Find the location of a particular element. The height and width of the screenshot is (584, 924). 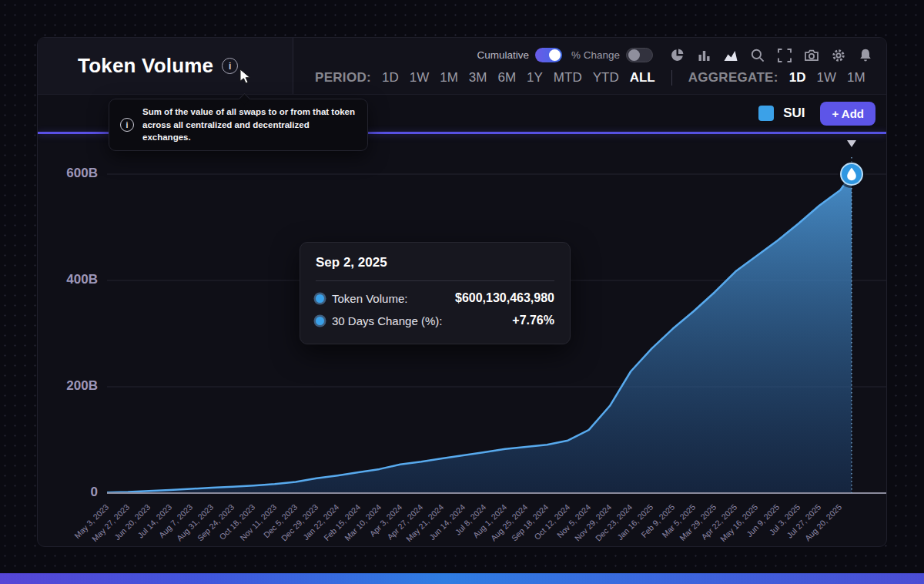

page-title: Token Volume is located at coordinates (146, 66).